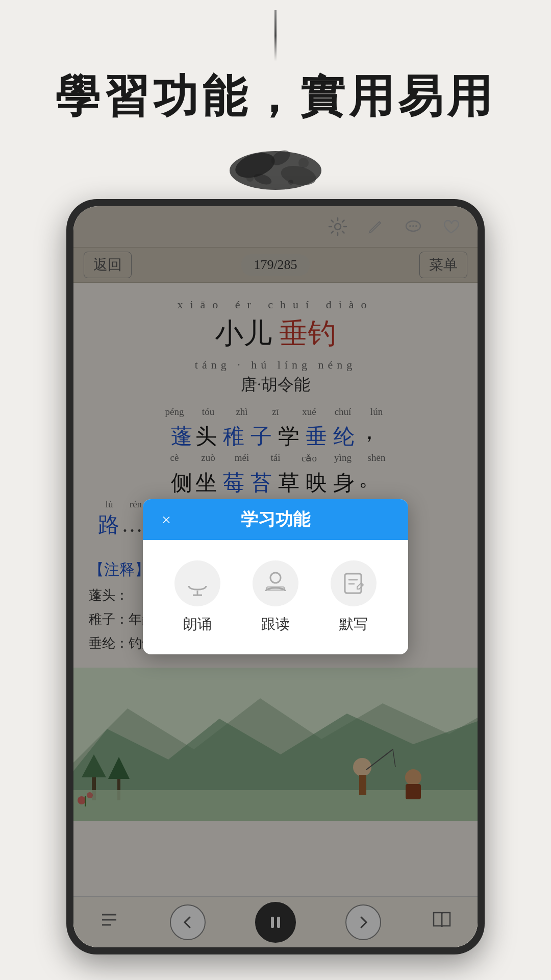 This screenshot has width=551, height=980. What do you see at coordinates (276, 577) in the screenshot?
I see `learning-features-dialog: × 学习功能` at bounding box center [276, 577].